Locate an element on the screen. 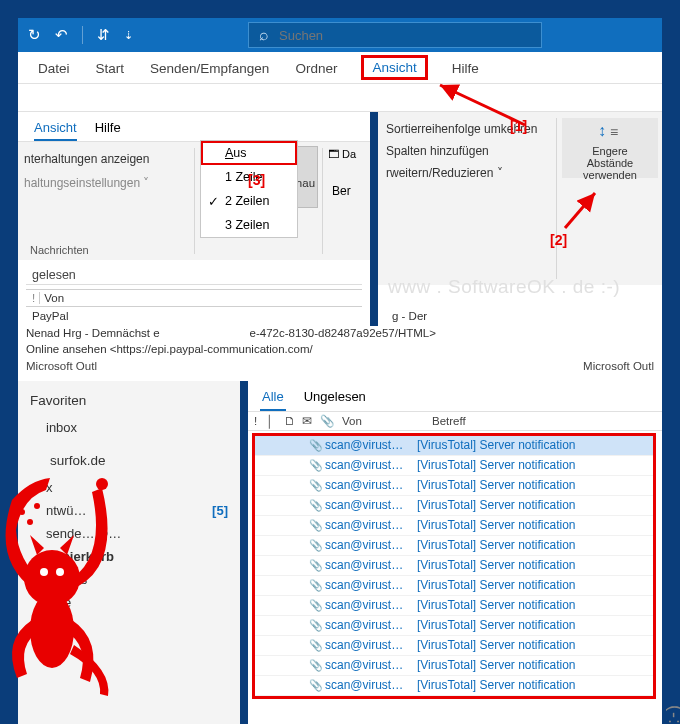 The height and width of the screenshot is (724, 680). col-read-icon: 🗋 is located at coordinates (293, 421).